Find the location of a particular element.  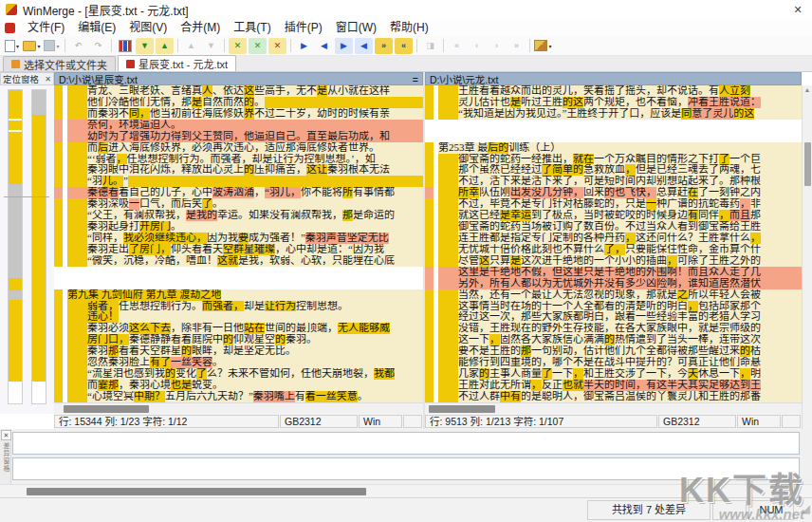

options-icon: ▾ is located at coordinates (543, 46).